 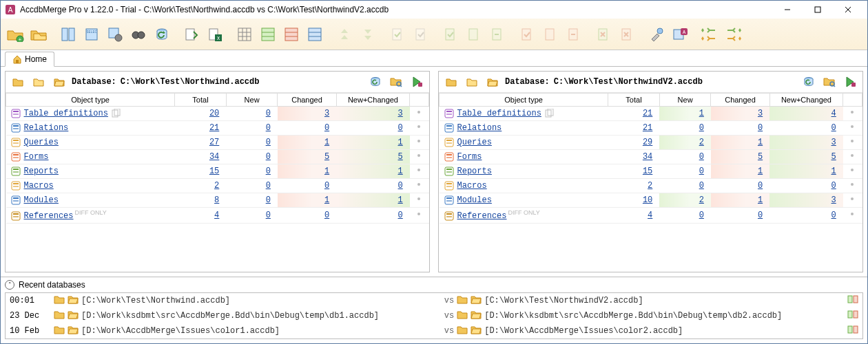 I want to click on table-row: Modules8011, so click(x=218, y=201).